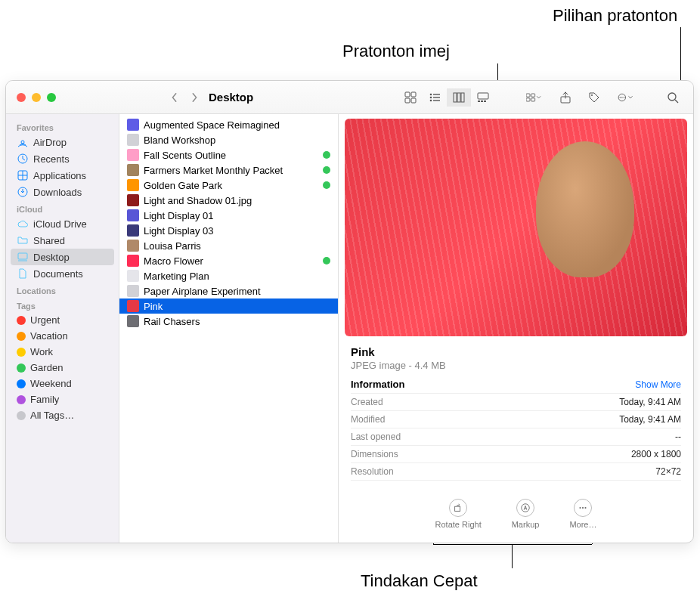  I want to click on sidebar-item-desktop: Desktop, so click(62, 257).